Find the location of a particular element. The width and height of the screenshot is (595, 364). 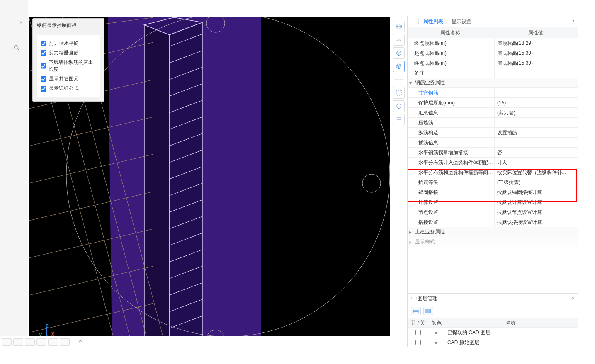

checkbox-show-detailed-formula is located at coordinates (44, 89).